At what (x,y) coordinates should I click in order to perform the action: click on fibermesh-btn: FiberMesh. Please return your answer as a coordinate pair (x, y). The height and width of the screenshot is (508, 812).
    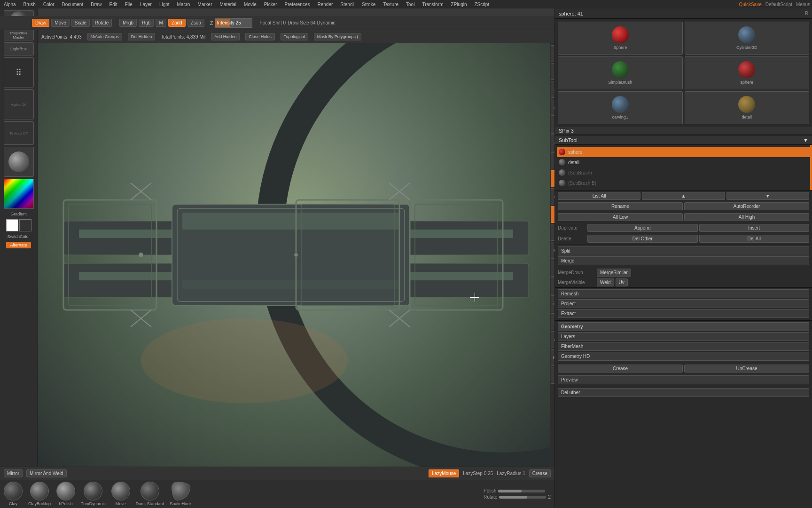
    Looking at the image, I should click on (683, 346).